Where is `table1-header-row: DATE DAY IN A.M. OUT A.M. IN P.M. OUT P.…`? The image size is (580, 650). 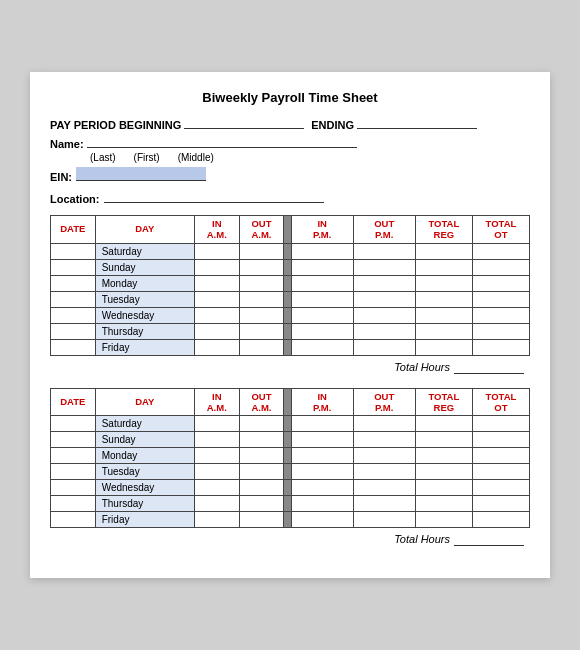 table1-header-row: DATE DAY IN A.M. OUT A.M. IN P.M. OUT P.… is located at coordinates (290, 229).